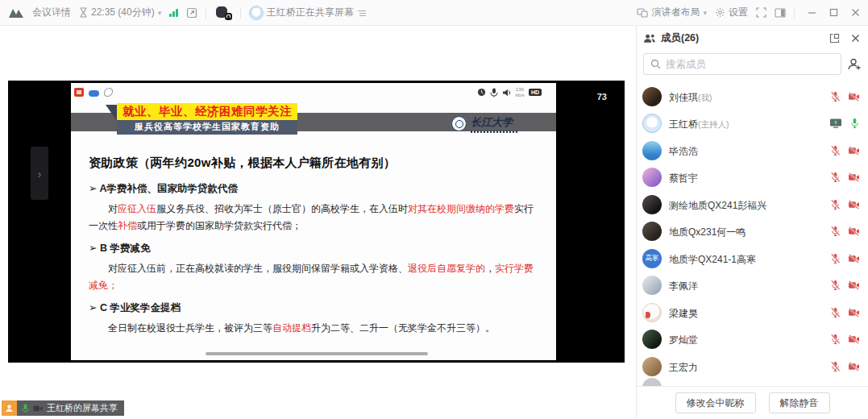 Image resolution: width=868 pixels, height=419 pixels. Describe the element at coordinates (10, 408) in the screenshot. I see `active-speaker-icon` at that location.